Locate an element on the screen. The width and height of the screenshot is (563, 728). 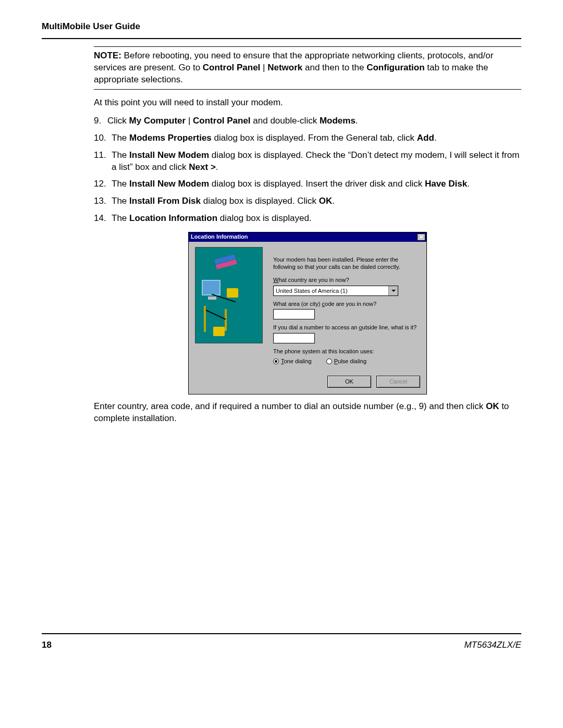
note-bold-e: Configuration is located at coordinates (395, 68).